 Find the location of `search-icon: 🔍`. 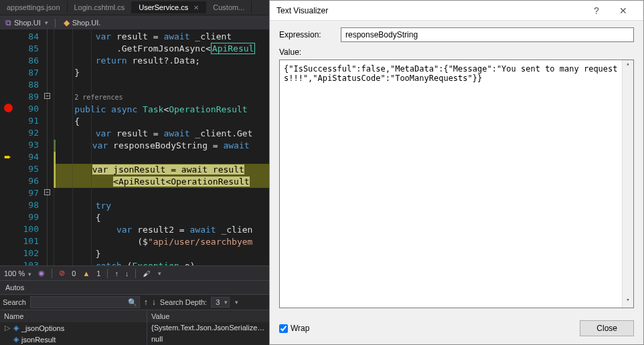

search-icon: 🔍 is located at coordinates (133, 302).